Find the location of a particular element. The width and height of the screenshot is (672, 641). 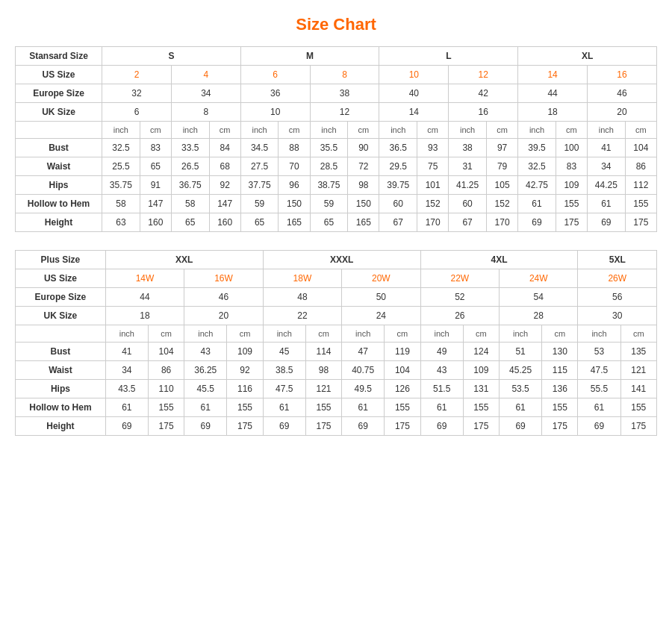

table-row: UK Size 6 8 10 12 14 16 18 20 is located at coordinates (336, 112).